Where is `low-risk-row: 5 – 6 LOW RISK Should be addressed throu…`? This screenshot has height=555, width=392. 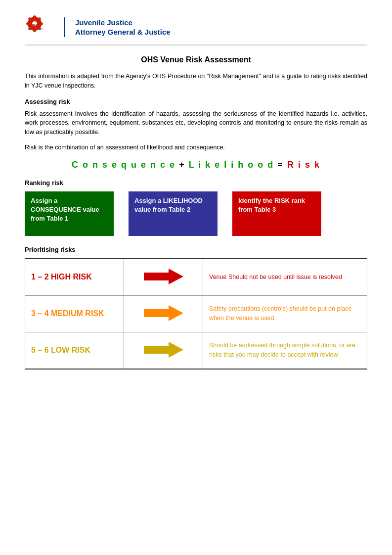 low-risk-row: 5 – 6 LOW RISK Should be addressed throu… is located at coordinates (196, 350).